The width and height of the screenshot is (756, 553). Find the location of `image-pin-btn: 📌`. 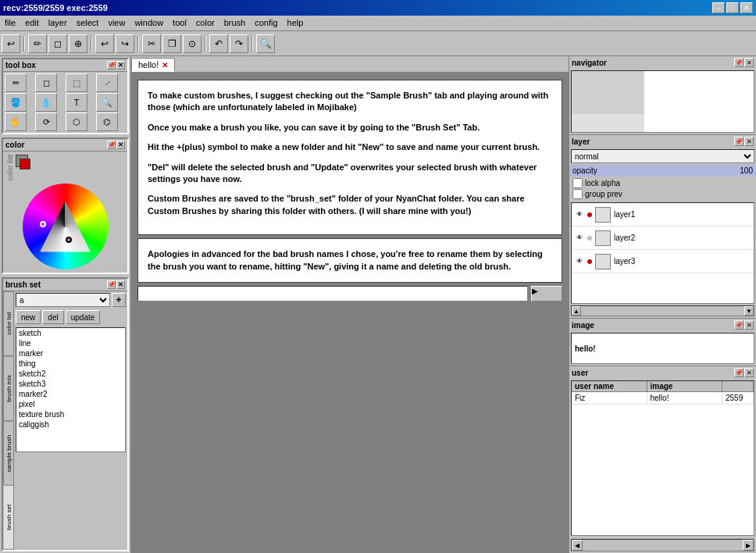

image-pin-btn: 📌 is located at coordinates (739, 325).